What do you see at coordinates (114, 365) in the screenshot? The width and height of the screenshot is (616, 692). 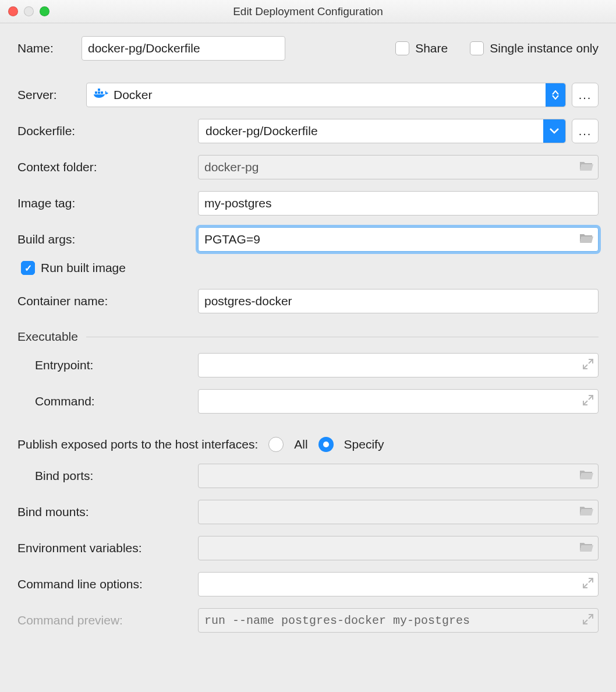 I see `entrypoint-label: Entrypoint:` at bounding box center [114, 365].